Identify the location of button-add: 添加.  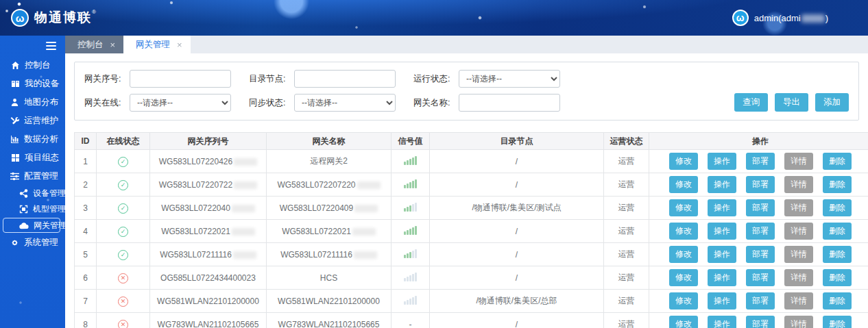
(832, 103).